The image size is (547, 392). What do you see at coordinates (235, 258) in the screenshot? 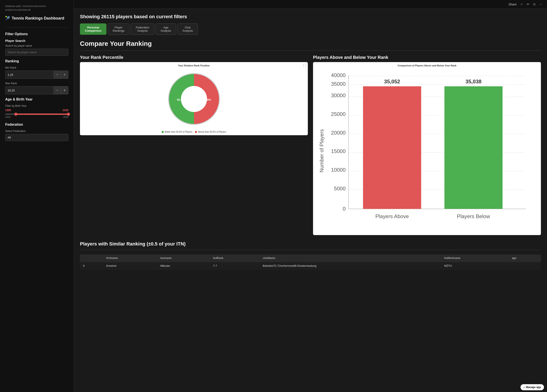
I see `col-fedrank: fedRank` at bounding box center [235, 258].